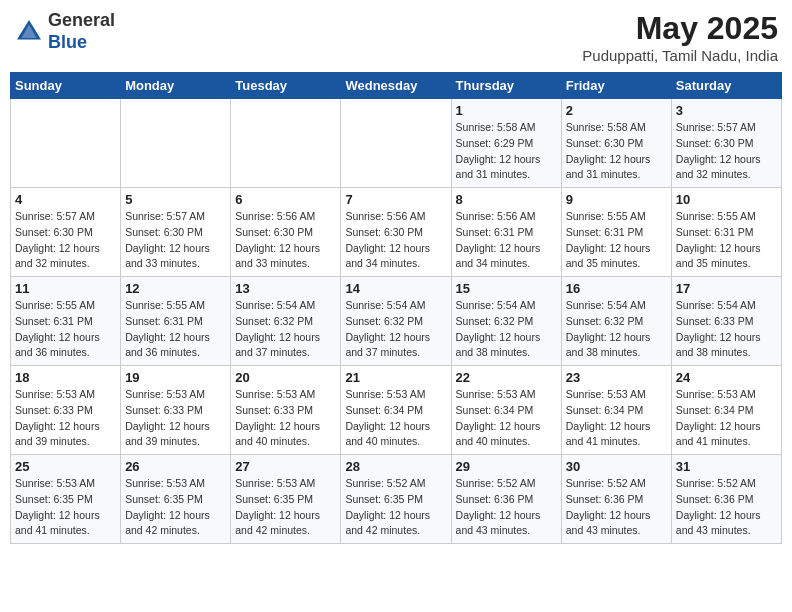  I want to click on day-info: Sunrise: 5:52 AM Sunset: 6:35 PM Dayligh…, so click(396, 508).